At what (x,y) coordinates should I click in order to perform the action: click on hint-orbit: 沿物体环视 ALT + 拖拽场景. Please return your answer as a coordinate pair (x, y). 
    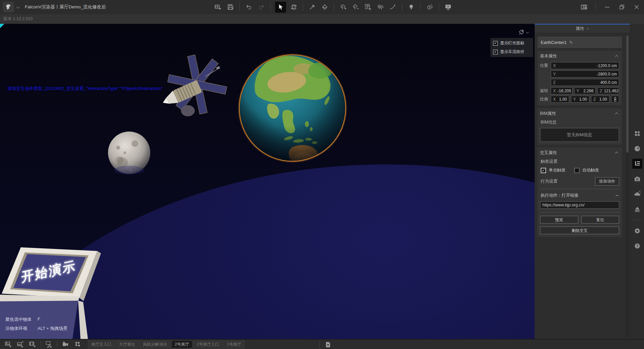
    Looking at the image, I should click on (36, 329).